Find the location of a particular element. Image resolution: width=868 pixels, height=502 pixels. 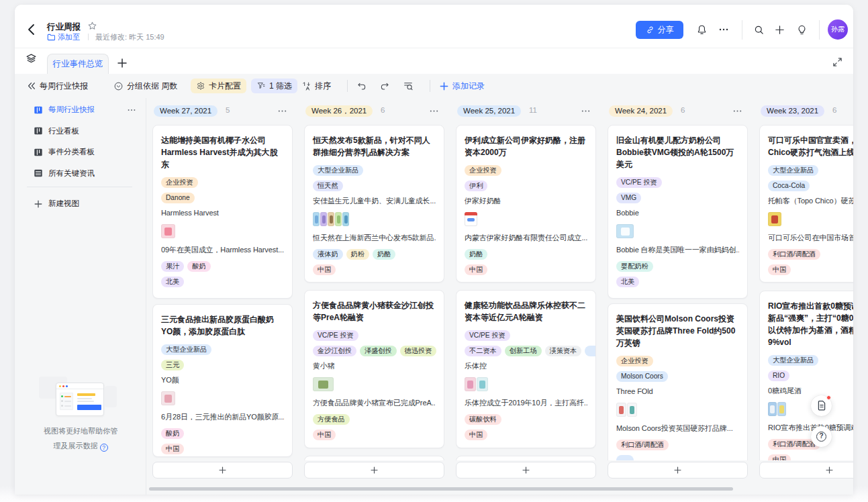

column-group-pill: Week 27, 2021 is located at coordinates (185, 111).